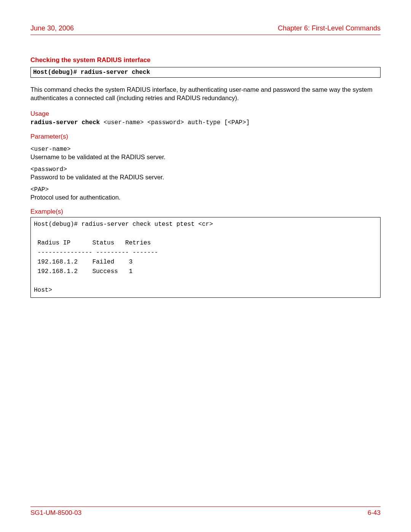 Image resolution: width=411 pixels, height=532 pixels. What do you see at coordinates (329, 28) in the screenshot?
I see `header-chapter: Chapter 6: First-Level Commands` at bounding box center [329, 28].